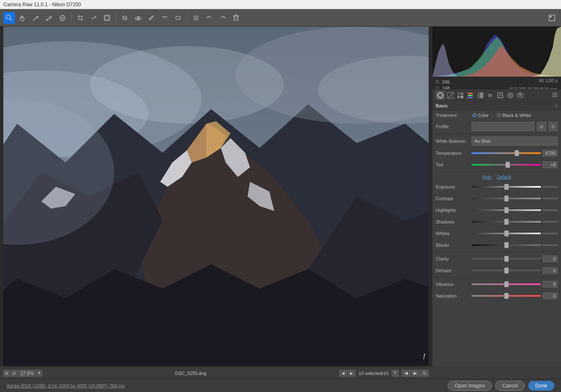 This screenshot has width=561, height=392. Describe the element at coordinates (138, 18) in the screenshot. I see `red-eye-tool` at that location.